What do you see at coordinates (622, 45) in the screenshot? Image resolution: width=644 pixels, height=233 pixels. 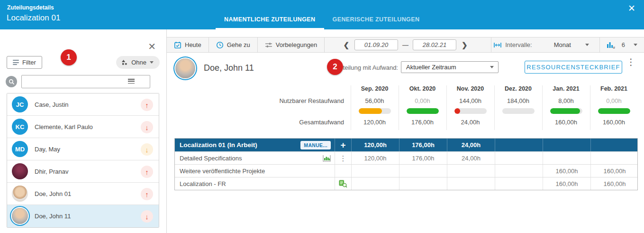 I see `interval-count-dropdown: # 6` at bounding box center [622, 45].